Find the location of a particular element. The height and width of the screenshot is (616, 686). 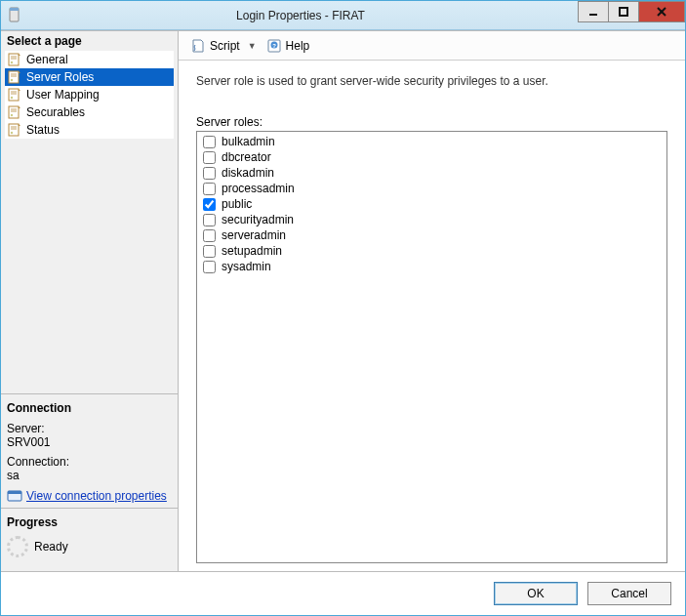

role-checkbox-sysadmin is located at coordinates (209, 267).